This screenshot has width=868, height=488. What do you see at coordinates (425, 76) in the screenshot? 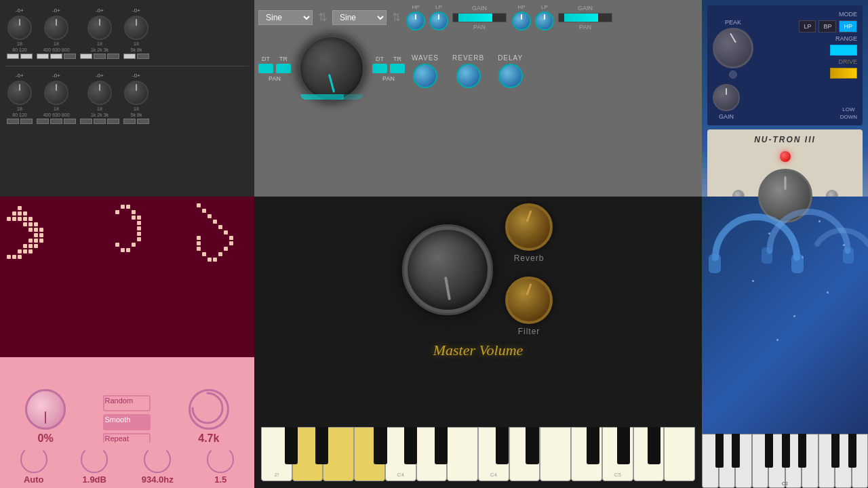
I see `waves-knob` at bounding box center [425, 76].